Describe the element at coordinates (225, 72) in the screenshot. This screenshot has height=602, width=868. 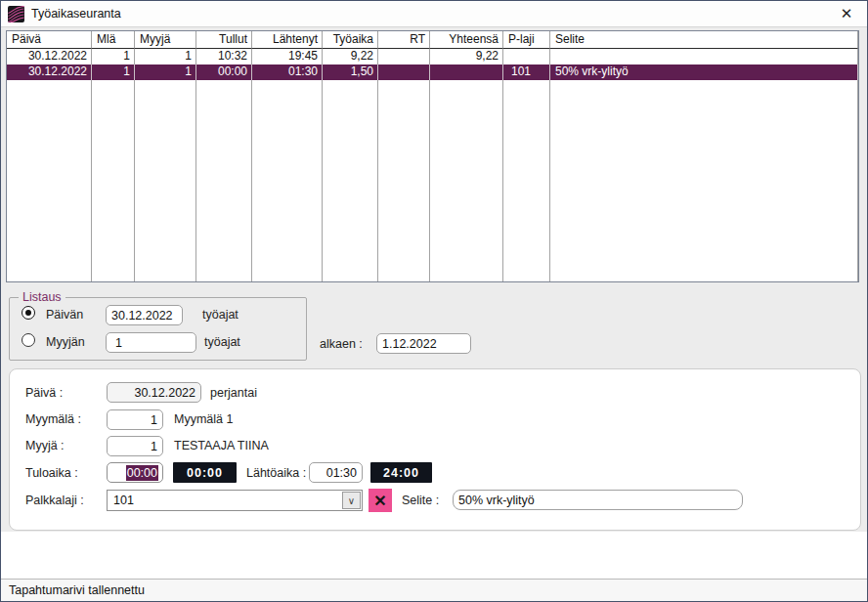
I see `table-cell-r1-c3: 00:00` at that location.